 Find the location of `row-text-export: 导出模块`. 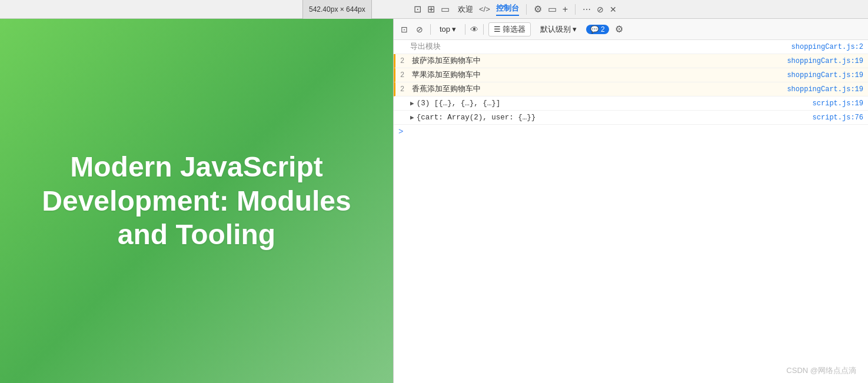

row-text-export: 导出模块 is located at coordinates (601, 47).